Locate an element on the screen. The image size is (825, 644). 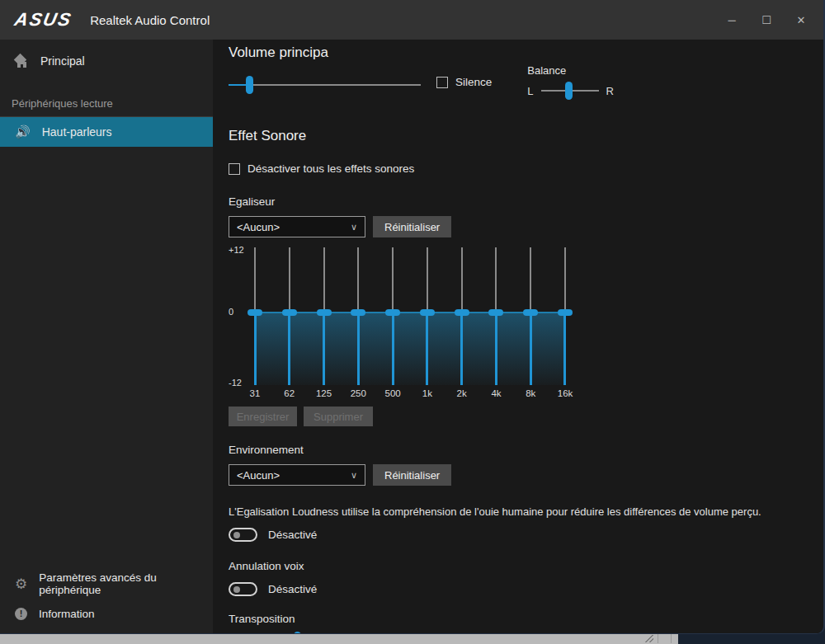
environment-label: Environnement is located at coordinates (525, 450).